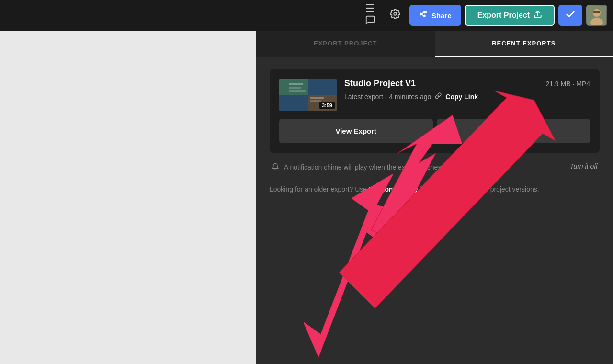 This screenshot has width=613, height=364. Describe the element at coordinates (308, 95) in the screenshot. I see `video-thumbnail: 3:59` at that location.